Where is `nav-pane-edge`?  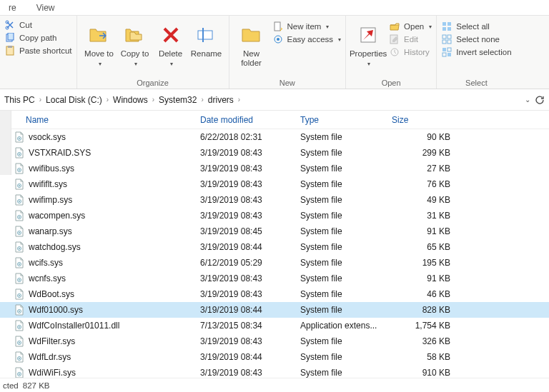
nav-pane-edge is located at coordinates (6, 143).